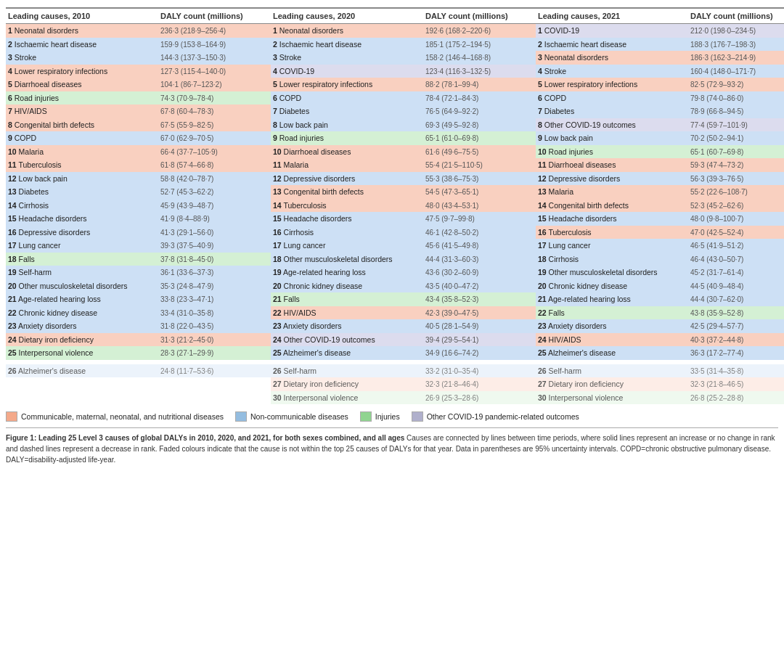 This screenshot has height=672, width=784. I want to click on cause-2020: Diabetes, so click(295, 111).